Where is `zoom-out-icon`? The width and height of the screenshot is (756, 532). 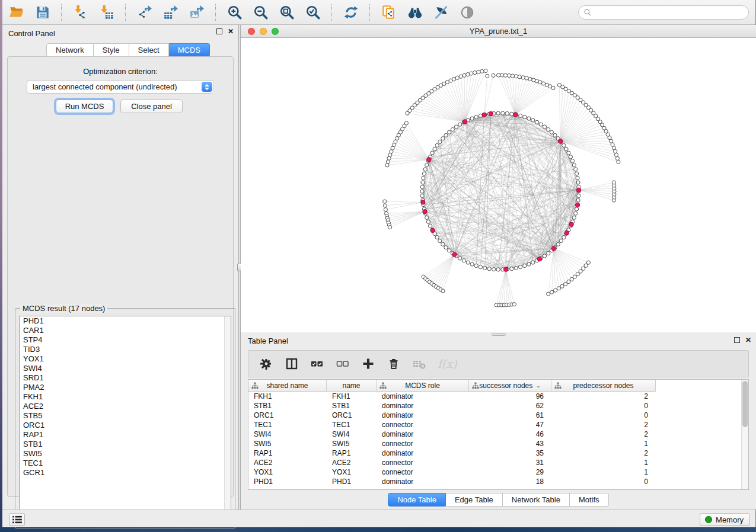 zoom-out-icon is located at coordinates (261, 12).